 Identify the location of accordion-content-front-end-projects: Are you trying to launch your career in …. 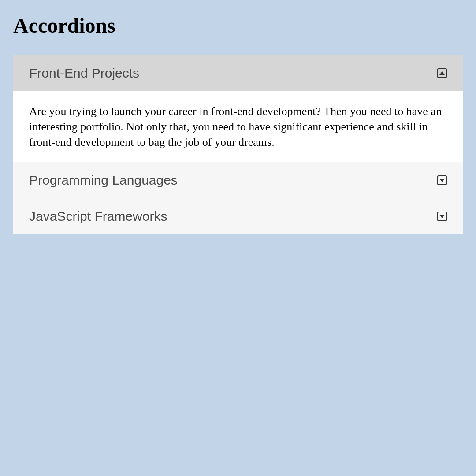
(238, 127).